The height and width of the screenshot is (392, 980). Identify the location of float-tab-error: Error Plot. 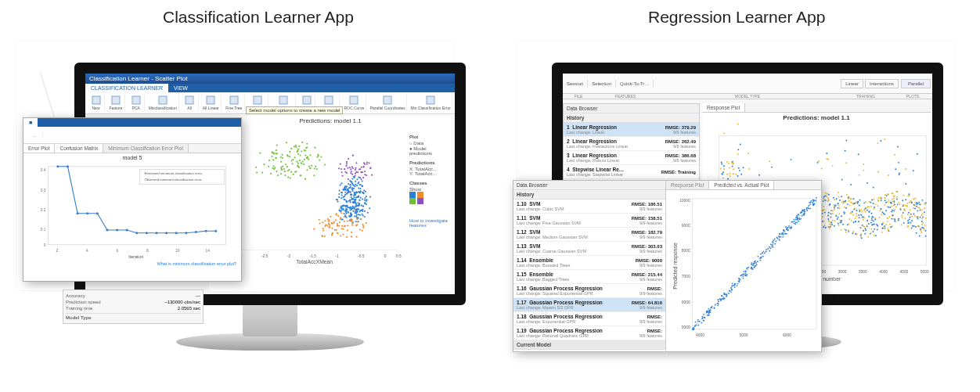
(39, 149).